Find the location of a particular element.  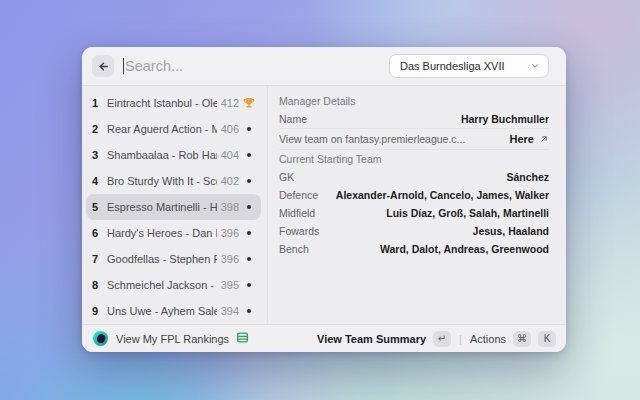

bench-row: Bench Ward, Dalot, Andreas, Greenwood is located at coordinates (414, 249).